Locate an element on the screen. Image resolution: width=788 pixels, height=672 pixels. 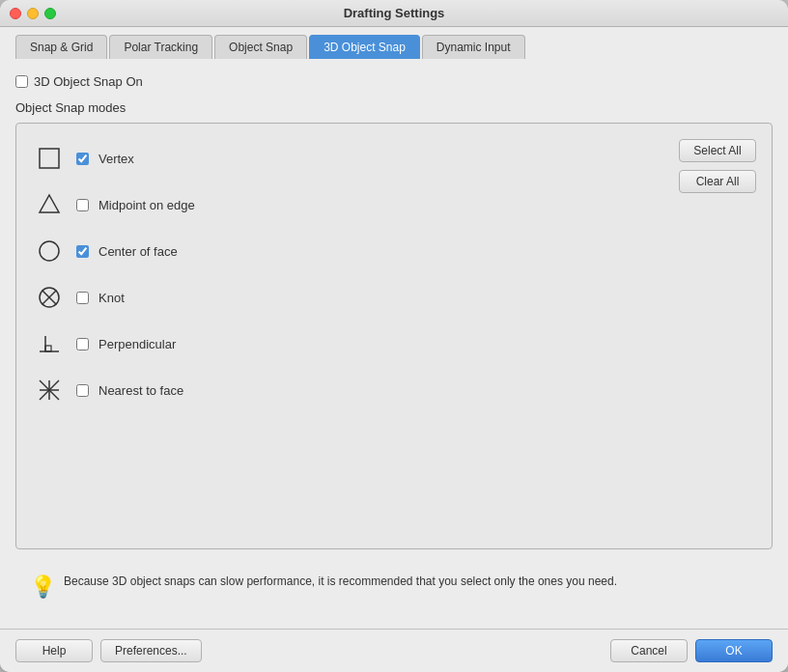
snap-on-row: 3D Object Snap On is located at coordinates (394, 81).